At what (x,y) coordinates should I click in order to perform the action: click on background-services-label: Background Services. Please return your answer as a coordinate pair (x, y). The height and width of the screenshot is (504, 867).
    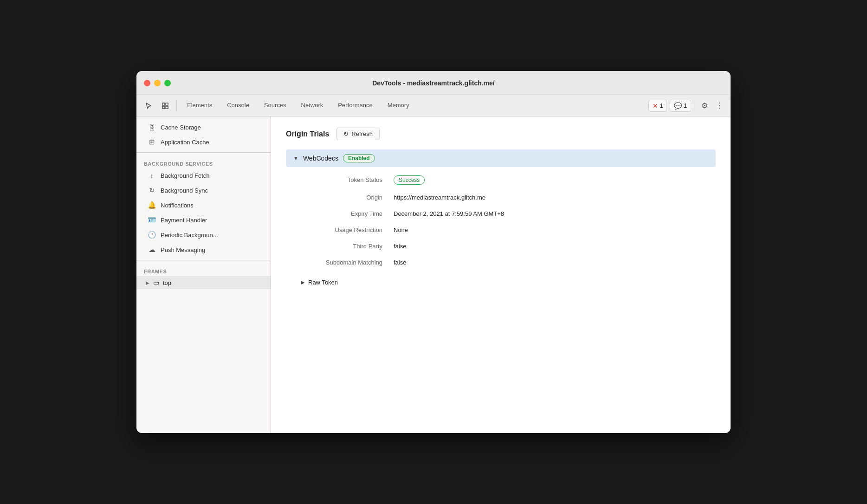
    Looking at the image, I should click on (203, 162).